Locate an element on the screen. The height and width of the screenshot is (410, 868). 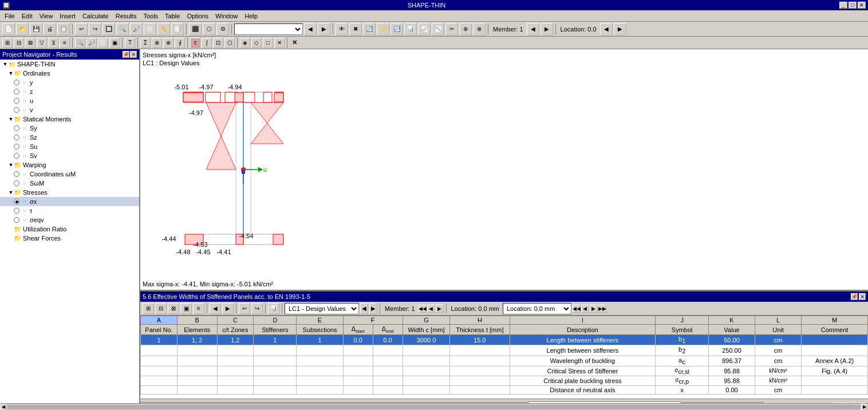
tree-sv: ○ Sv is located at coordinates (70, 156).